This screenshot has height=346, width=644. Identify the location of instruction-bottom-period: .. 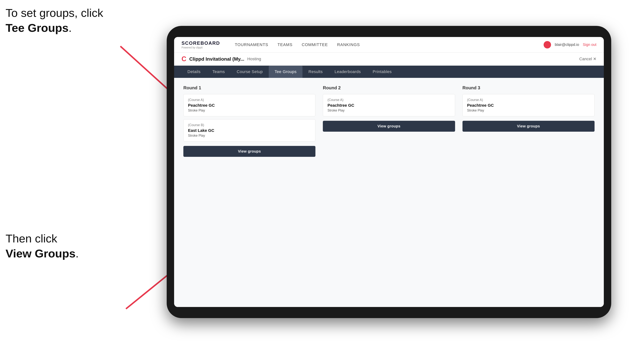
(77, 254).